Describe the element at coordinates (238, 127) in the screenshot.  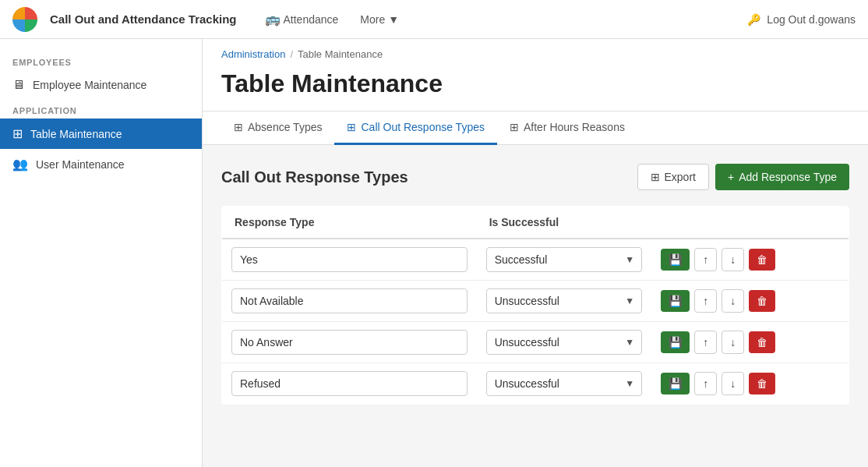
I see `absence-types-tab-icon: ⊞` at that location.